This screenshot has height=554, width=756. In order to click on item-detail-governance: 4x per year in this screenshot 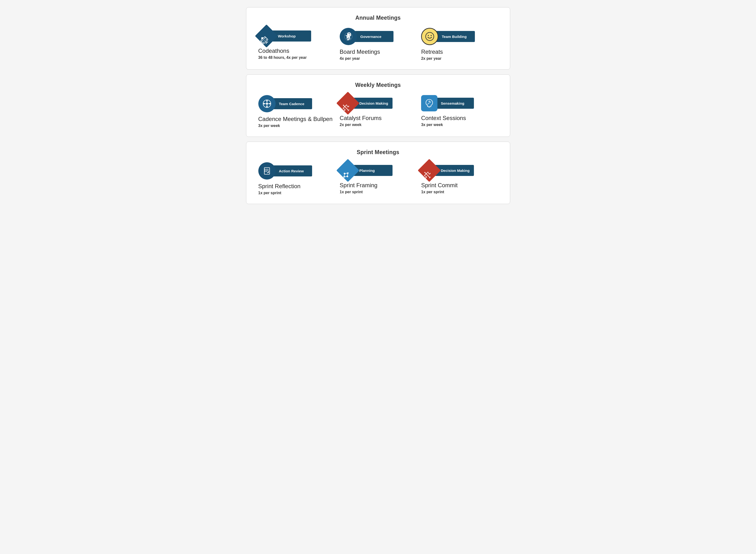, I will do `click(350, 58)`.